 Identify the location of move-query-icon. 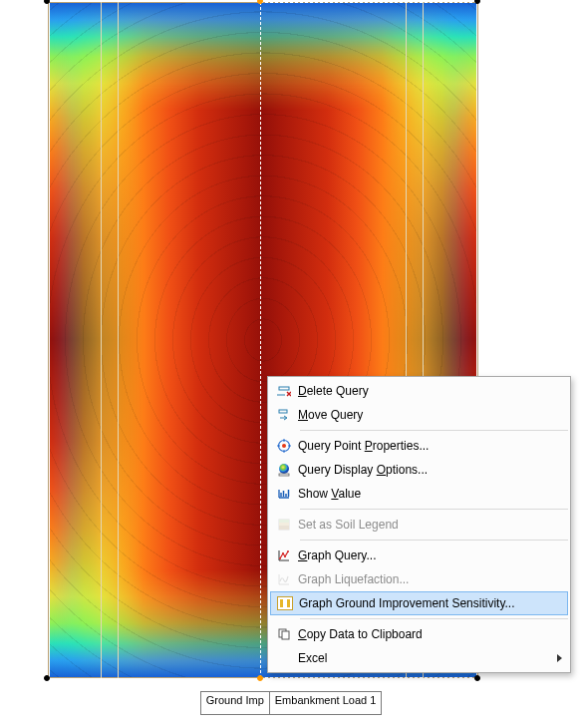
(284, 415).